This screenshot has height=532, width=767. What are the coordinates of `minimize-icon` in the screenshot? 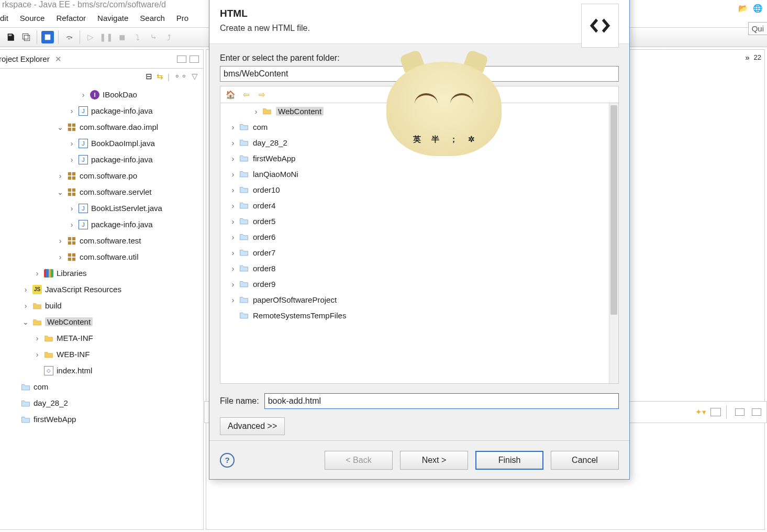 It's located at (182, 59).